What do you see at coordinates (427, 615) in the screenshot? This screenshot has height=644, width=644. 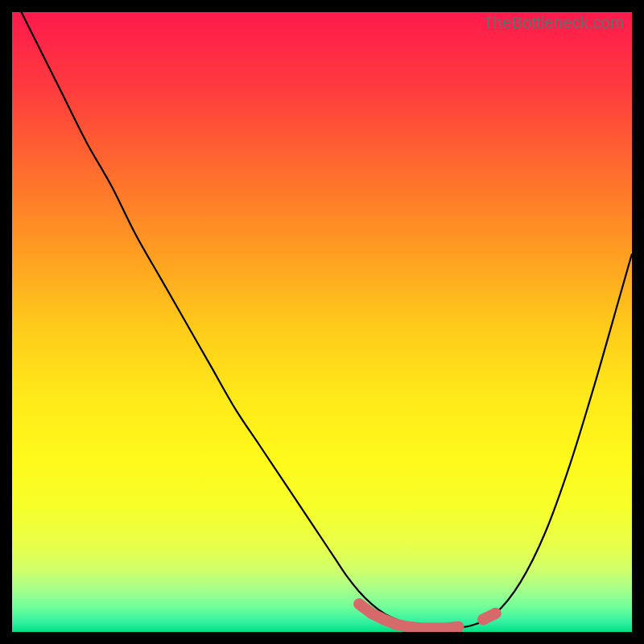 I see `optimal-range-markers` at bounding box center [427, 615].